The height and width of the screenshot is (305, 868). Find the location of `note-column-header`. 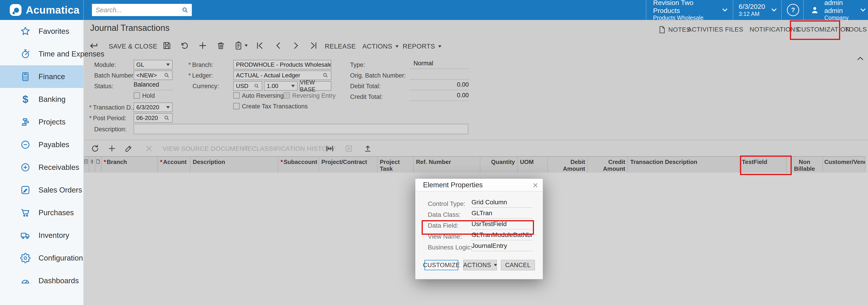

note-column-header is located at coordinates (98, 165).